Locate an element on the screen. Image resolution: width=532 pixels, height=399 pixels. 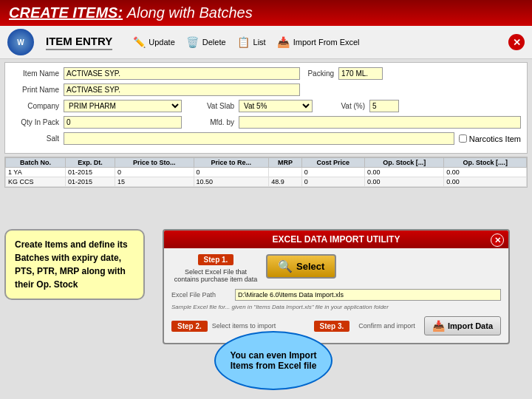
print-name-input is located at coordinates (182, 90).